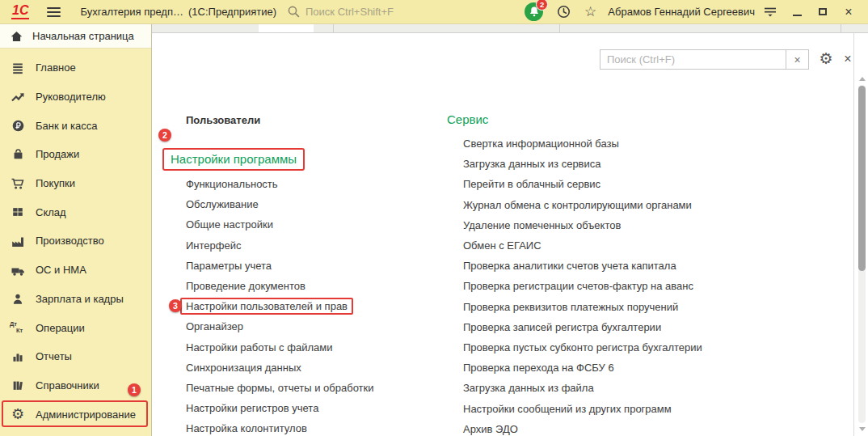 The height and width of the screenshot is (436, 868). Describe the element at coordinates (66, 126) in the screenshot. I see `sidebar-item-label: Банк и касса` at that location.